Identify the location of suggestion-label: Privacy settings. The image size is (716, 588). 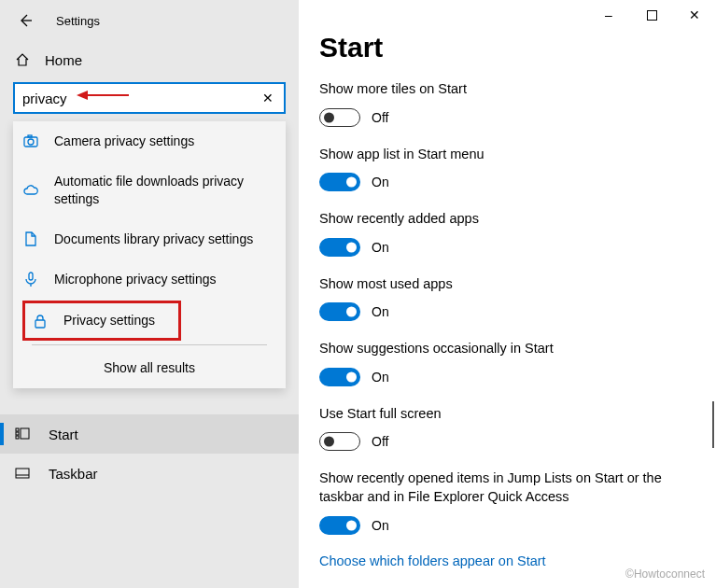
(117, 321).